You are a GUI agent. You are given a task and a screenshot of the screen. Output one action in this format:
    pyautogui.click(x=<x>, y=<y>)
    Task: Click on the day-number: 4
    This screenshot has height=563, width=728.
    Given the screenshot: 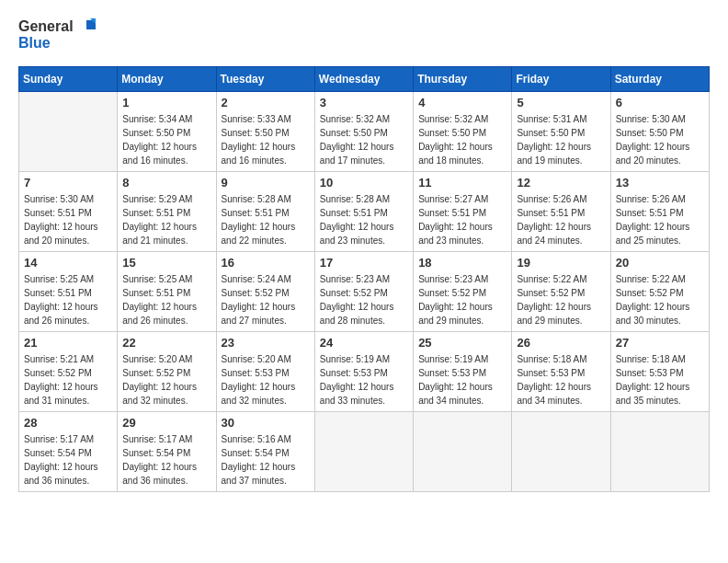 What is the action you would take?
    pyautogui.click(x=462, y=103)
    